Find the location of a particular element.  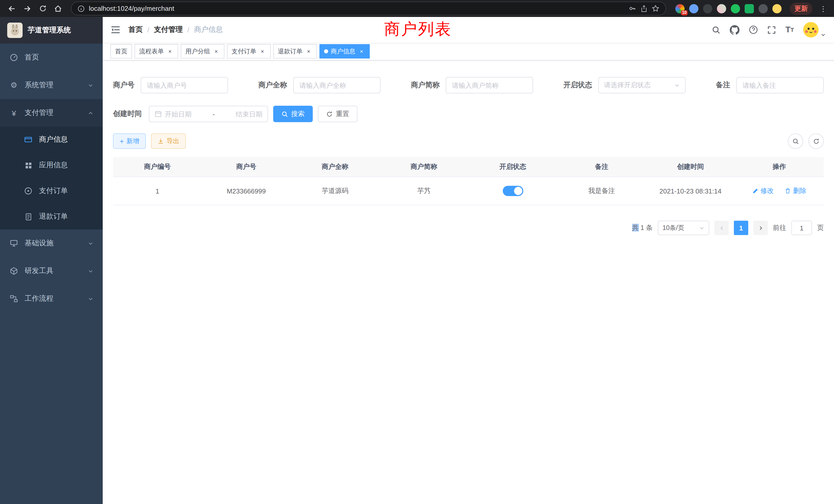

short-name-label: 商户简称 is located at coordinates (425, 85).